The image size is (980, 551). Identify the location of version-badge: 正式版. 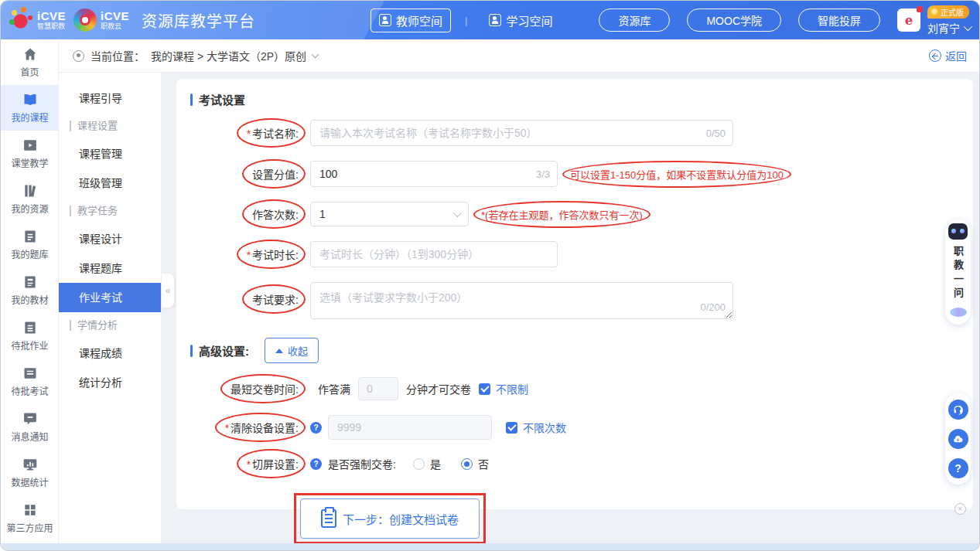
(948, 12).